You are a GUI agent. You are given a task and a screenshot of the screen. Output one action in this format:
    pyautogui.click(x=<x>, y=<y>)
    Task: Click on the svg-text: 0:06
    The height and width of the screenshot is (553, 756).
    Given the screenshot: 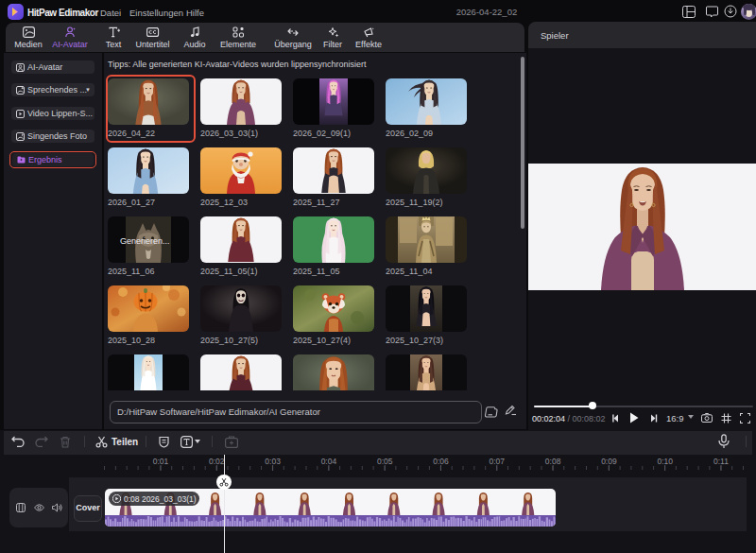 What is the action you would take?
    pyautogui.click(x=440, y=461)
    